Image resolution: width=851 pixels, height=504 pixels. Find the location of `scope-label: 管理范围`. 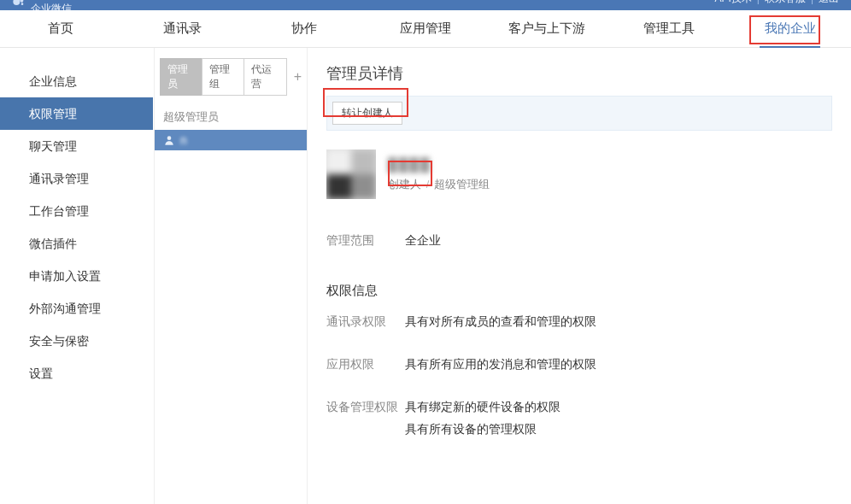

scope-label: 管理范围 is located at coordinates (366, 241).